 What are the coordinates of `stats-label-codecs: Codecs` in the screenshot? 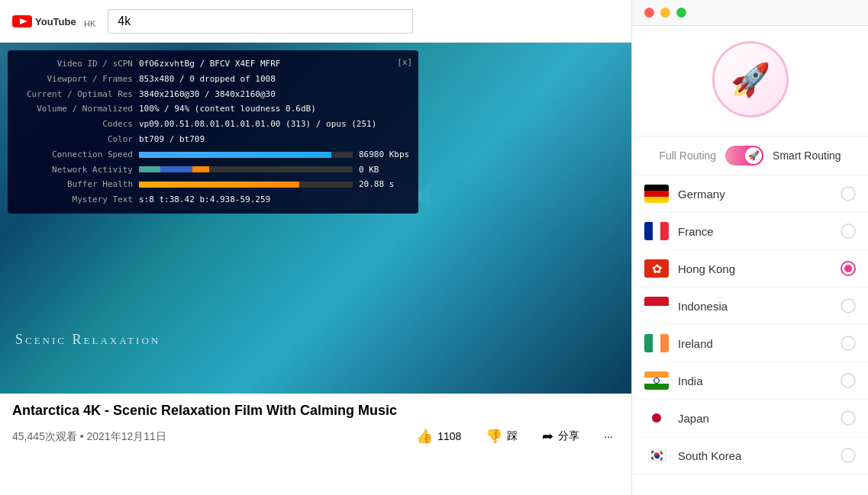 It's located at (78, 124).